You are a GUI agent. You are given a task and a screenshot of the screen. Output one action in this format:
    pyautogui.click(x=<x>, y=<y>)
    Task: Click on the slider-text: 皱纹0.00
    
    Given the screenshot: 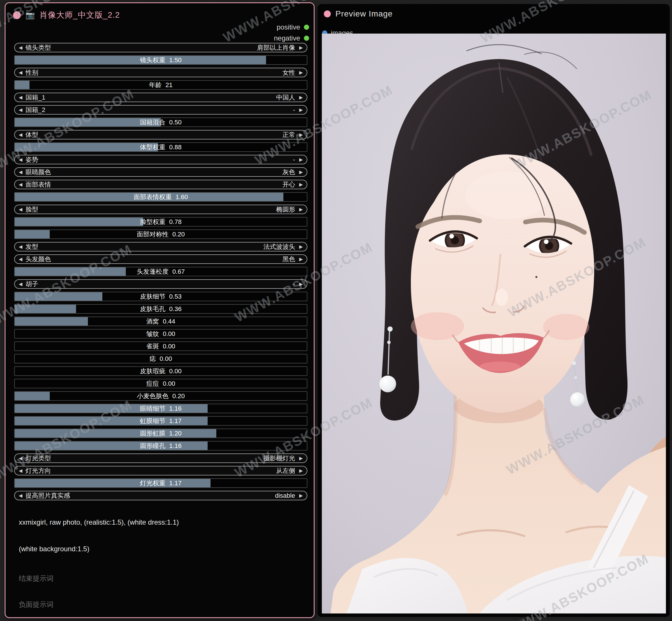 What is the action you would take?
    pyautogui.click(x=161, y=334)
    